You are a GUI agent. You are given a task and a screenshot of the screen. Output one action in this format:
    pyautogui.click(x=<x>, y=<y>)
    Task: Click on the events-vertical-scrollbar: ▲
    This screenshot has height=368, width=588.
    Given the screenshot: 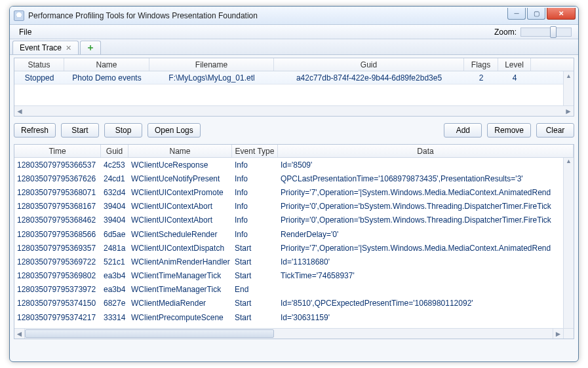 What is the action you would take?
    pyautogui.click(x=568, y=243)
    